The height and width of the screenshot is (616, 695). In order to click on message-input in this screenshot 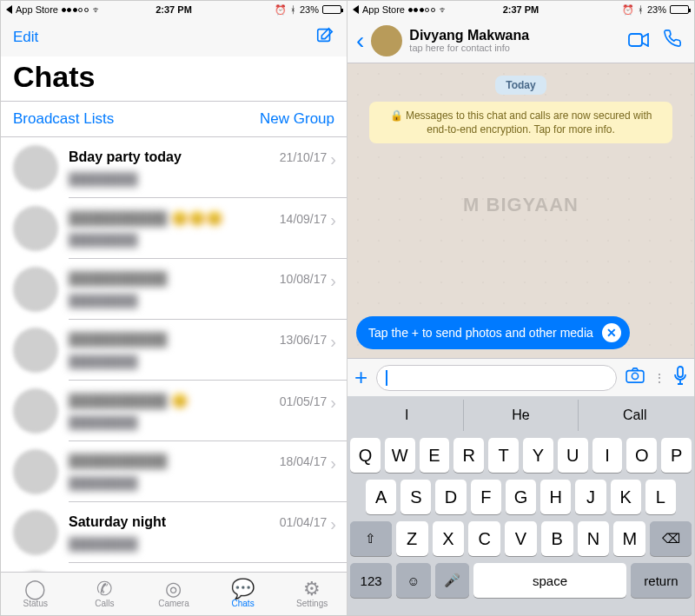, I will do `click(497, 378)`.